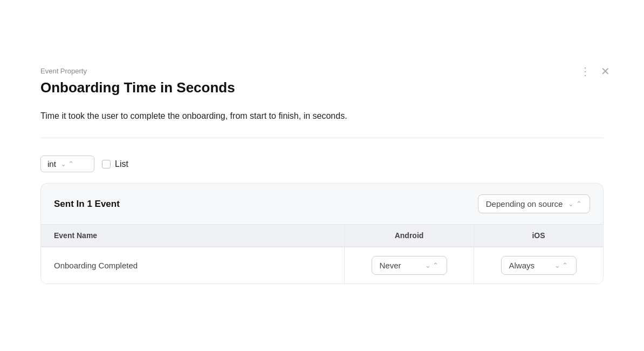 The width and height of the screenshot is (644, 351). I want to click on panel-top-actions: ⋮ ✕, so click(595, 71).